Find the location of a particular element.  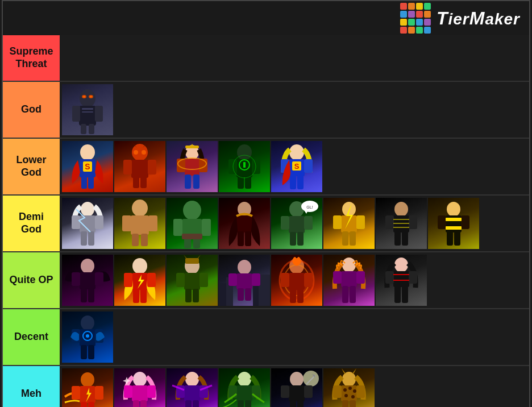

svg-text: GL! is located at coordinates (309, 207).